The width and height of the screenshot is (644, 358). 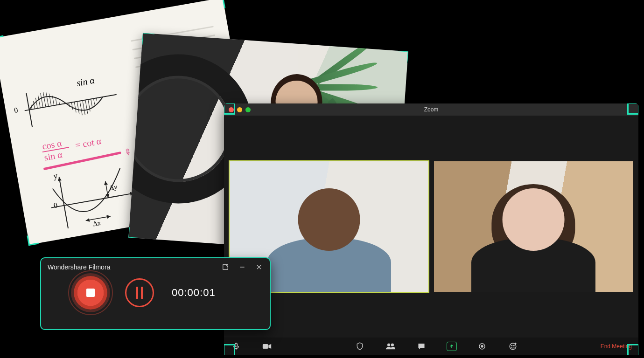 I want to click on recorder-stop-button, so click(x=91, y=293).